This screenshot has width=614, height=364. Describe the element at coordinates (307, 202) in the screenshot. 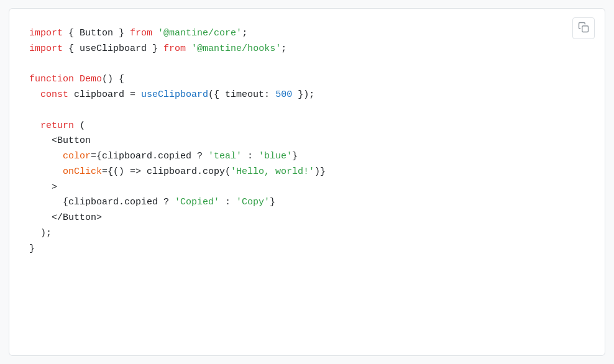

I see `code-line-12: {clipboard.copied ? 'Copied' : 'Copy'}` at that location.